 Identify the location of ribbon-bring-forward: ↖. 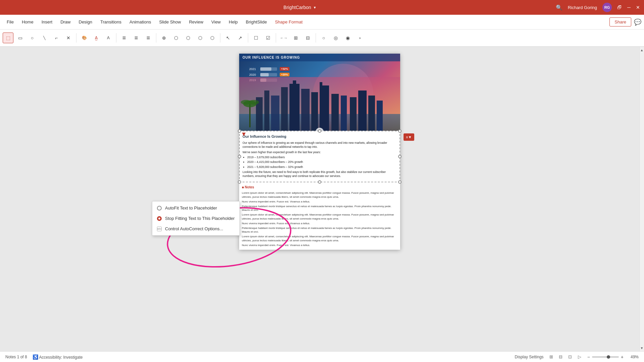
(228, 38).